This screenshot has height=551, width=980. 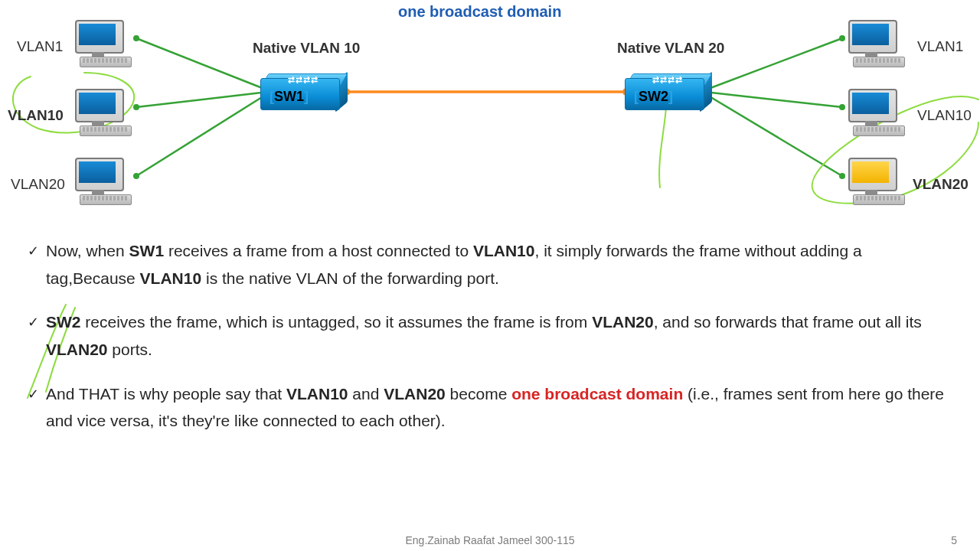 I want to click on list-item: ✓ SW2 receives the frame, which is untag…, so click(x=491, y=335).